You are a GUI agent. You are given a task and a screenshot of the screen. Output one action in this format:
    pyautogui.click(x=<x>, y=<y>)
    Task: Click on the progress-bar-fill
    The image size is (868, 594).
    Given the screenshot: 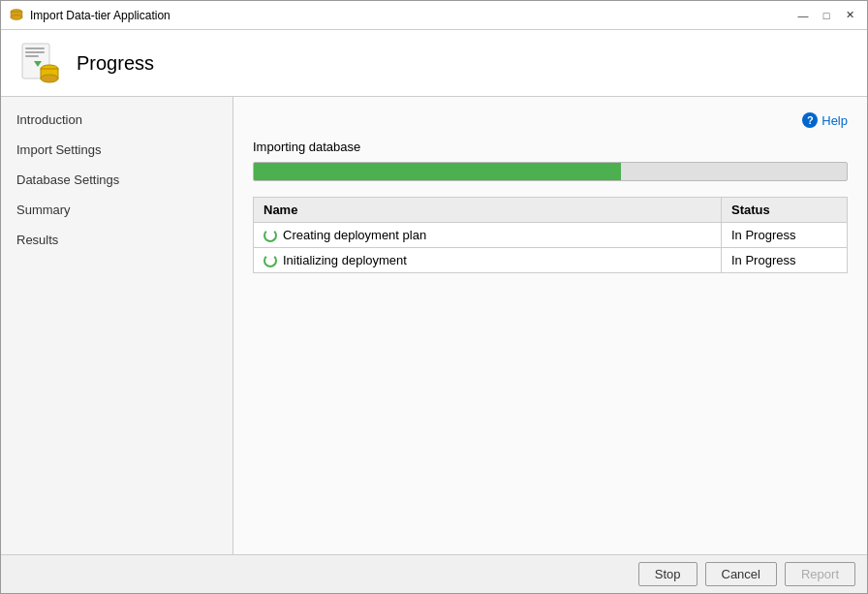 What is the action you would take?
    pyautogui.click(x=438, y=172)
    